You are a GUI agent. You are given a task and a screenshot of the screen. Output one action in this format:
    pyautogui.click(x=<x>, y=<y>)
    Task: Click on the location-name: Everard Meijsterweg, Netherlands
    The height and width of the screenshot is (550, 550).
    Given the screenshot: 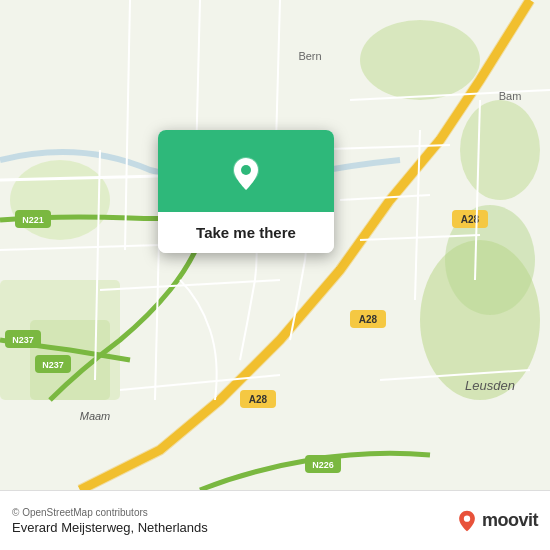 What is the action you would take?
    pyautogui.click(x=110, y=528)
    